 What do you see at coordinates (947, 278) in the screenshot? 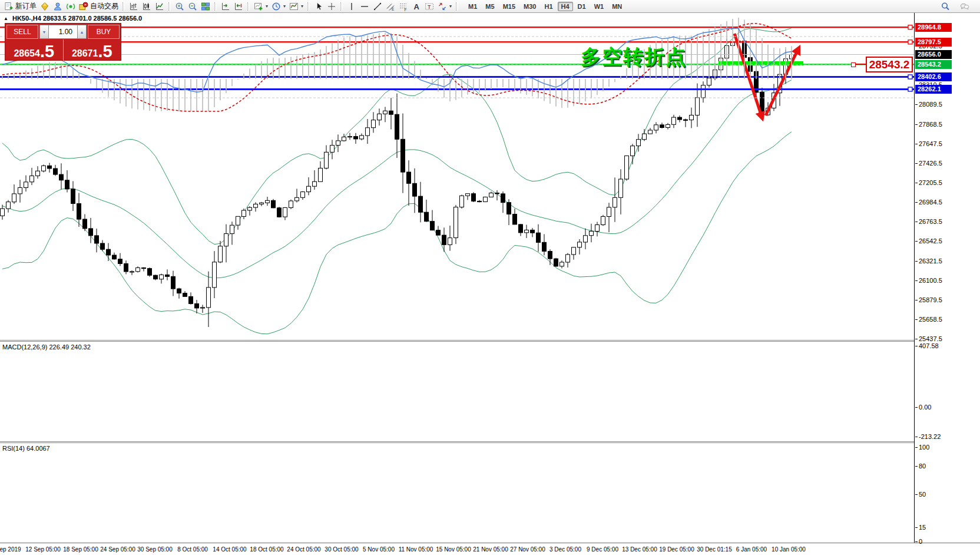
I see `price-axis: 28752.528531.528310.528089.527868.527647…` at bounding box center [947, 278].